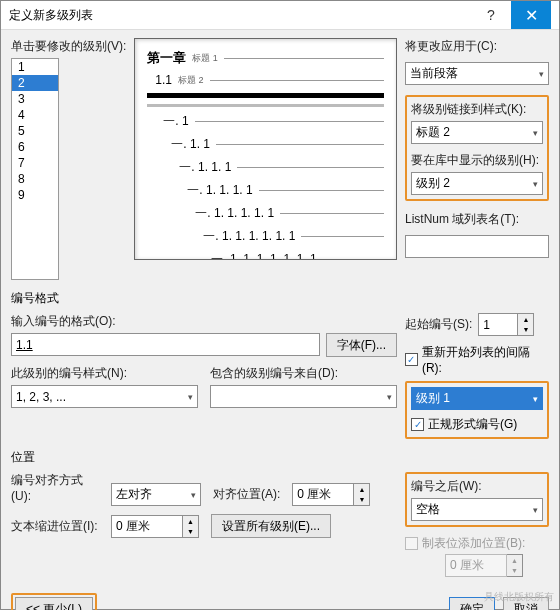 Image resolution: width=560 pixels, height=610 pixels. I want to click on apply-to-select: 当前段落▾, so click(477, 74).